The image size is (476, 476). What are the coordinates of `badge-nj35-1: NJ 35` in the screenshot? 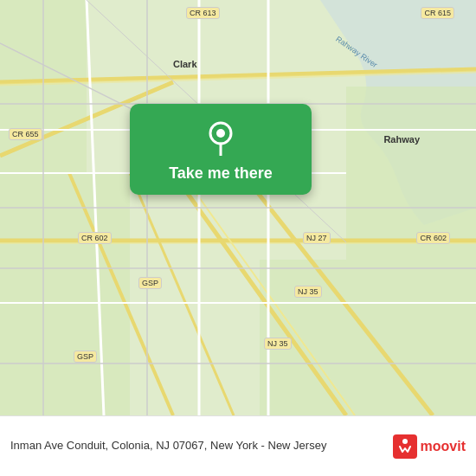 It's located at (308, 292).